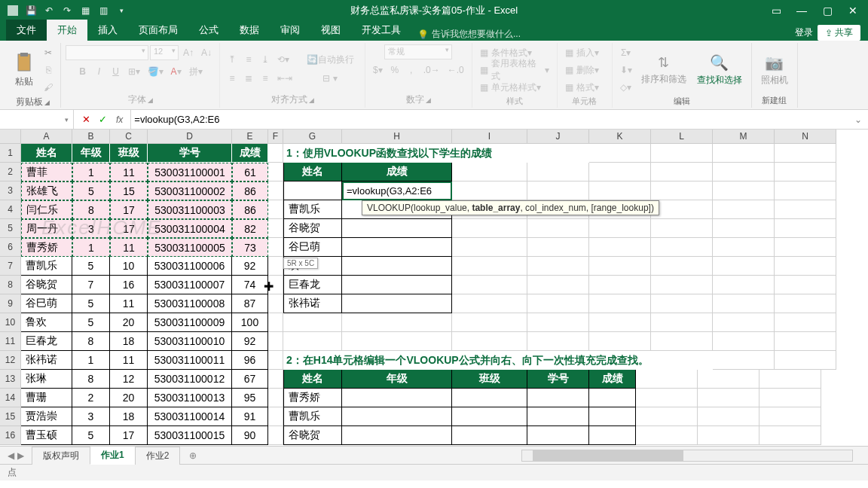 This screenshot has width=868, height=488. I want to click on orientation-icon: ⟲▾, so click(283, 59).